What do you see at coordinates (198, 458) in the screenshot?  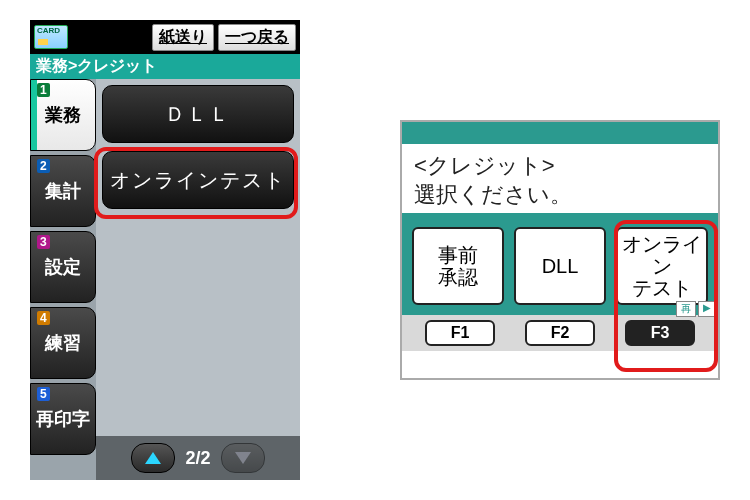 I see `pager: 2/2` at bounding box center [198, 458].